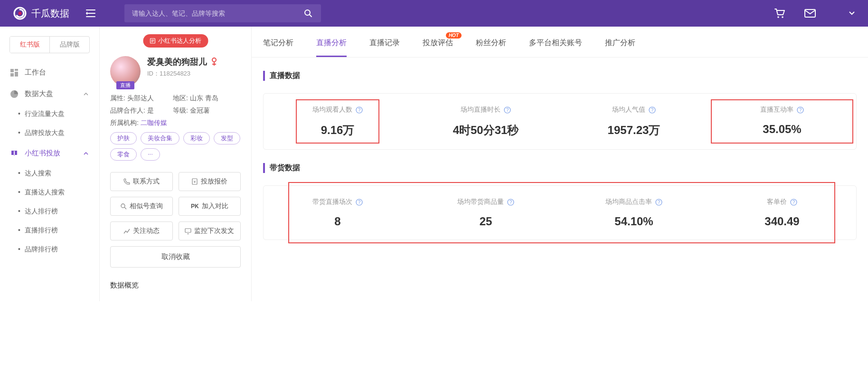  What do you see at coordinates (194, 74) in the screenshot?
I see `profile-id: ID：118254823` at bounding box center [194, 74].